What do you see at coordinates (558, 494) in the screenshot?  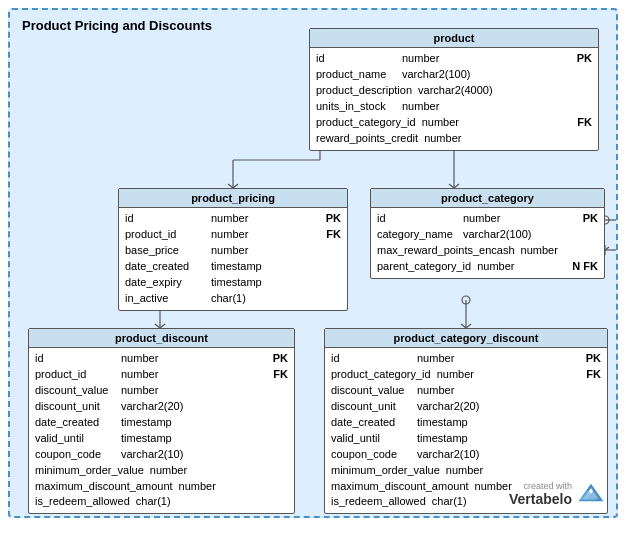 I see `watermark: created with Vertabelo` at bounding box center [558, 494].